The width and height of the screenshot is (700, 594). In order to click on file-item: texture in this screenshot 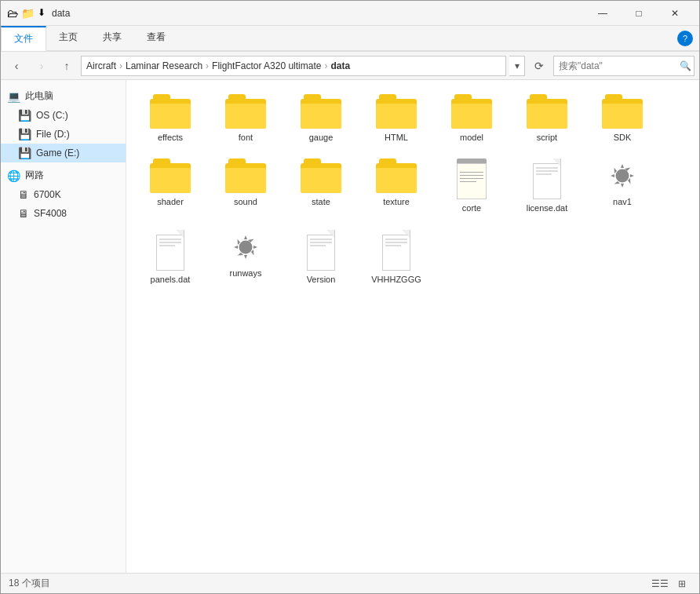, I will do `click(396, 186)`.